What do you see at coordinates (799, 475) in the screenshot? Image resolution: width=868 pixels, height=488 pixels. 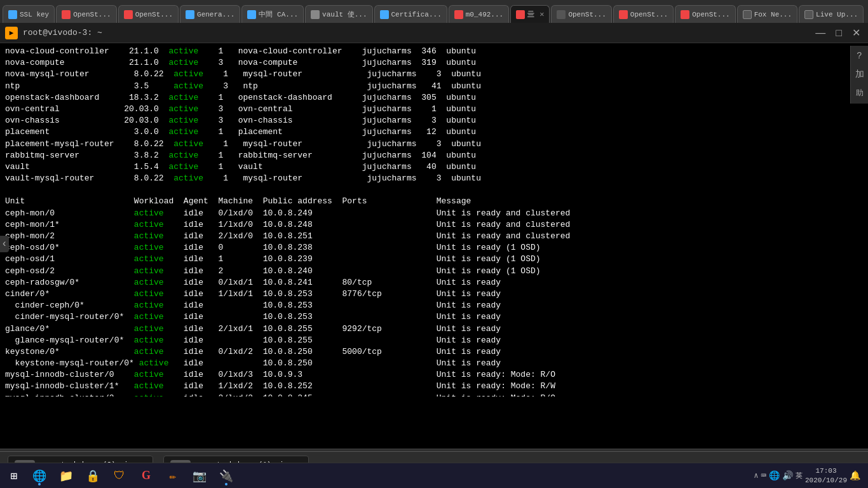 I see `taskbar-lang-indicator: 英` at bounding box center [799, 475].